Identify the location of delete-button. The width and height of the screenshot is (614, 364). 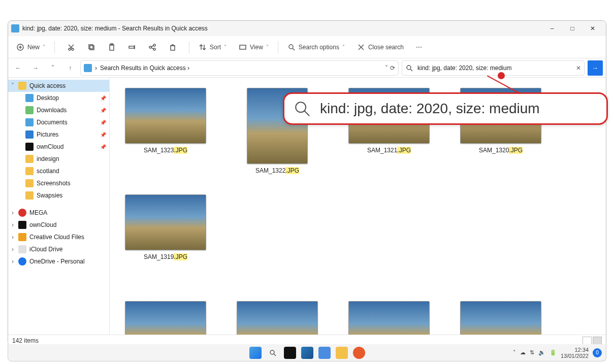
(173, 47).